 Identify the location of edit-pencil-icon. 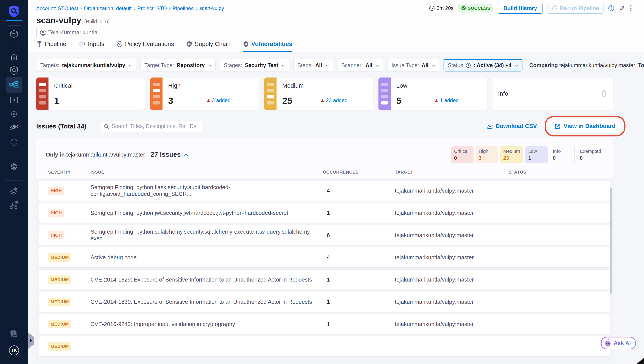
(622, 8).